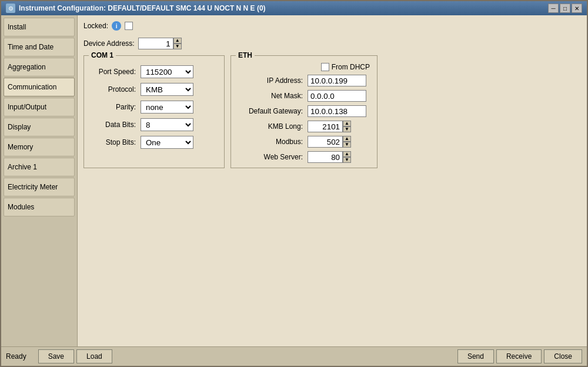 The width and height of the screenshot is (588, 367). Describe the element at coordinates (347, 145) in the screenshot. I see `modbus-down-button: ▼` at that location.